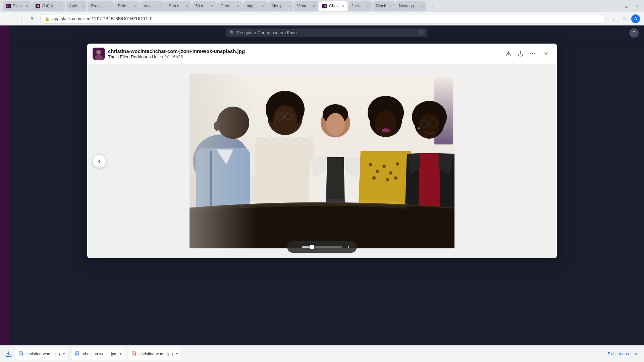  What do you see at coordinates (124, 6) in the screenshot?
I see `tab-label: Refor...` at bounding box center [124, 6].